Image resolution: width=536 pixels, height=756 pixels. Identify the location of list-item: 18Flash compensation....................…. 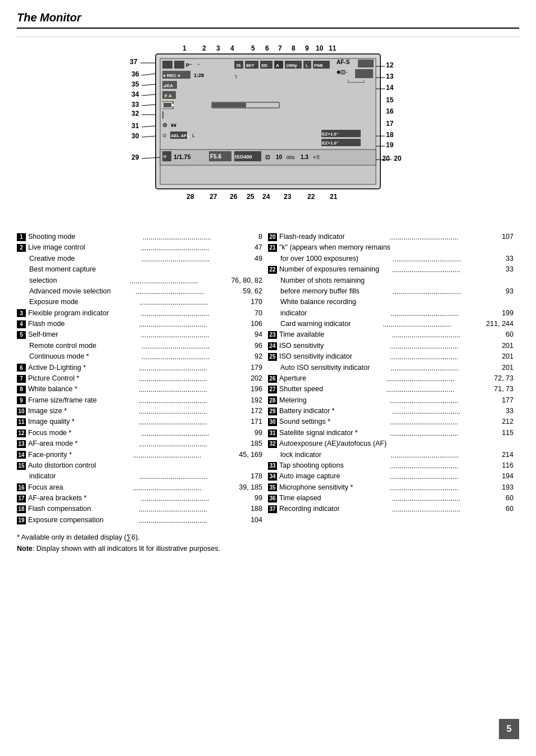
(139, 509).